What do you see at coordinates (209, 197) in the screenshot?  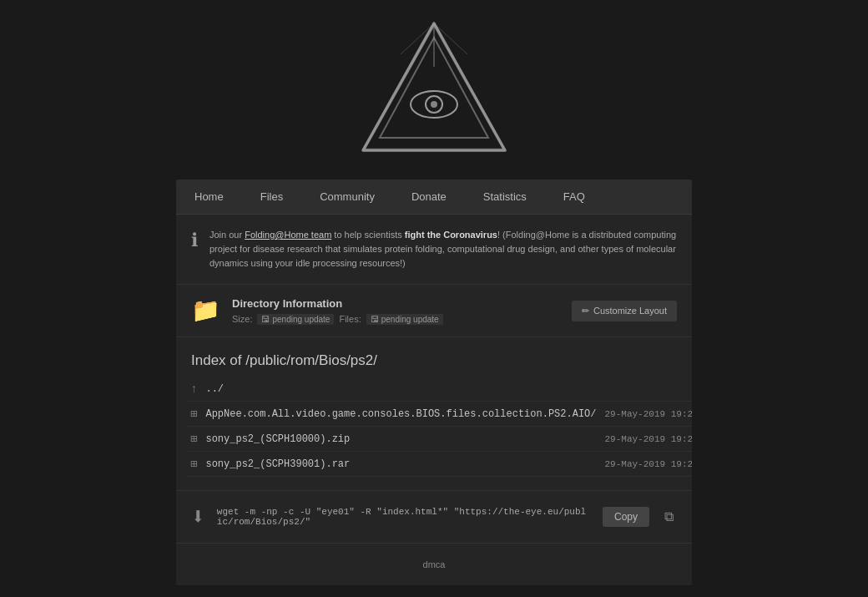 I see `nav-home: Home` at bounding box center [209, 197].